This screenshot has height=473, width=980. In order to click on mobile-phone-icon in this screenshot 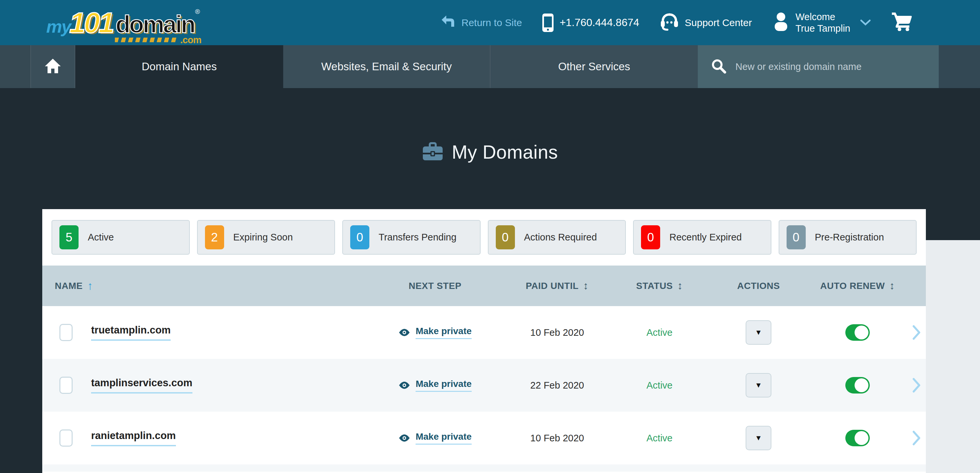, I will do `click(548, 23)`.